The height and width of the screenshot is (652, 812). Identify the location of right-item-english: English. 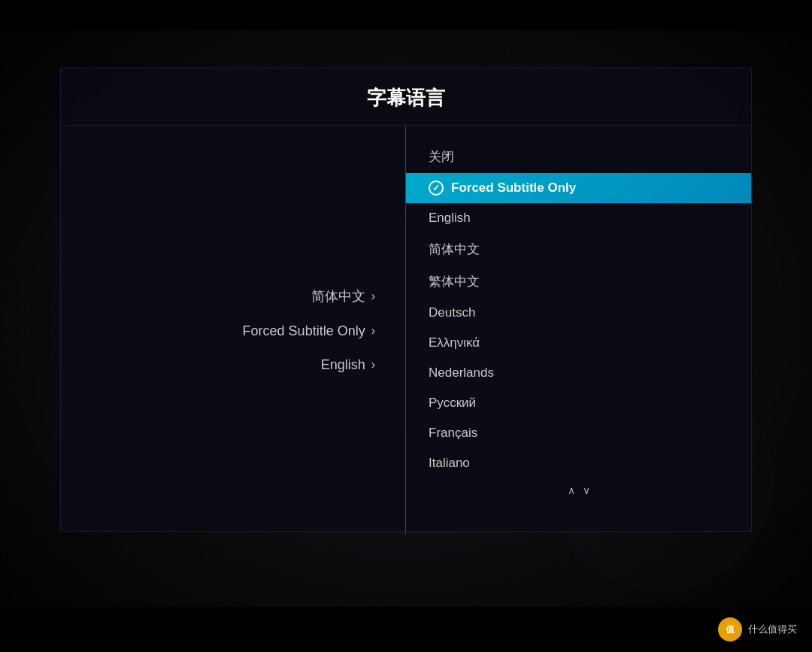
(579, 218).